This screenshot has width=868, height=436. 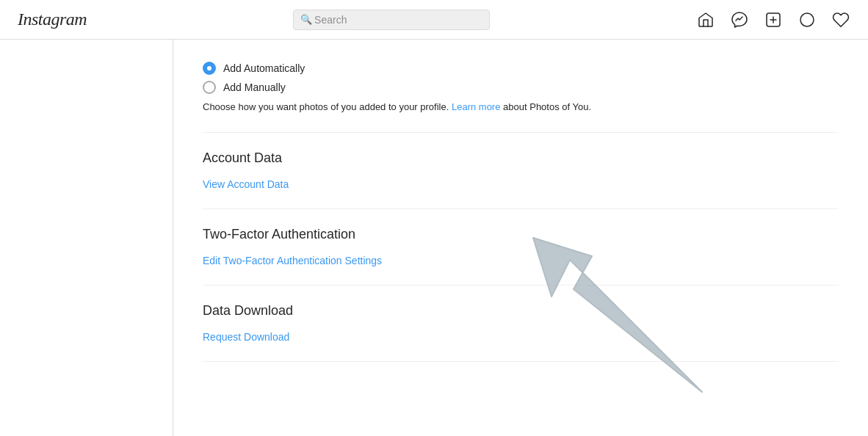 What do you see at coordinates (841, 20) in the screenshot?
I see `heart-icon` at bounding box center [841, 20].